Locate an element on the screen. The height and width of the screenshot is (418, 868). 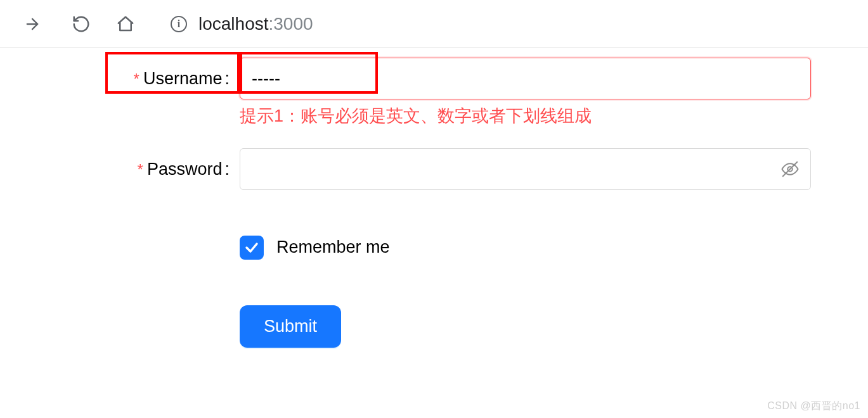
info-icon: i is located at coordinates (179, 24).